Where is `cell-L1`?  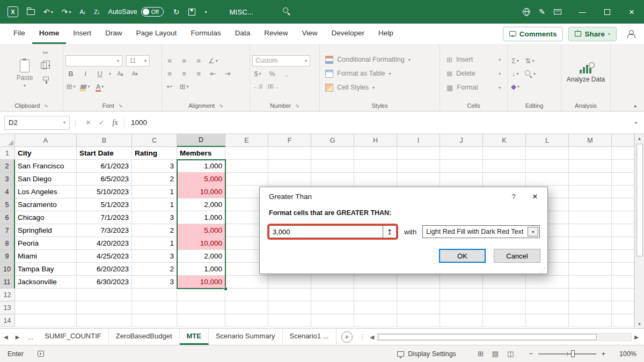
cell-L1 is located at coordinates (547, 153).